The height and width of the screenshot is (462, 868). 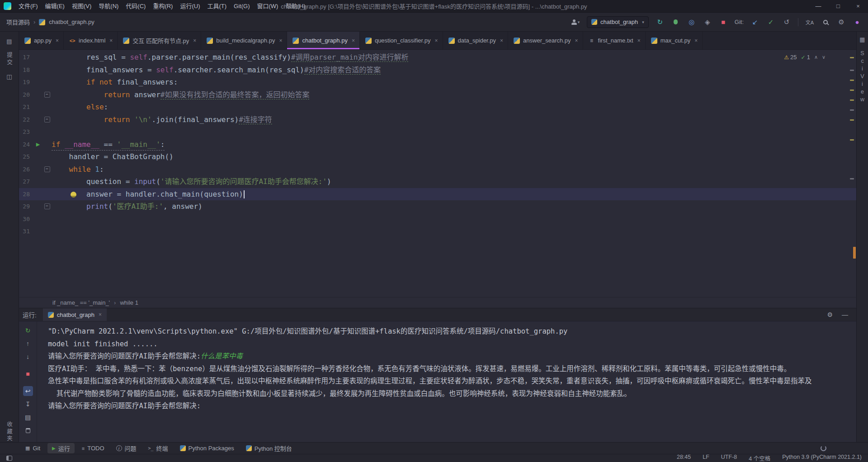 I want to click on editor-line: 21 else:, so click(x=438, y=107).